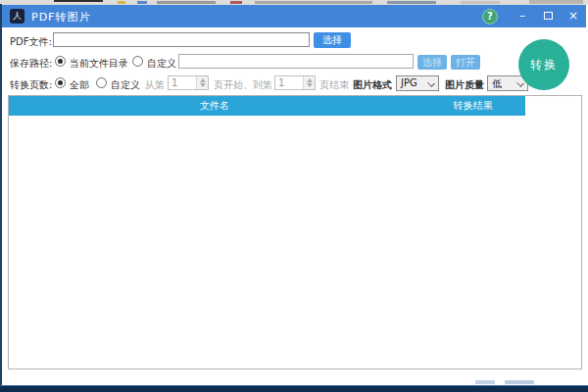 This screenshot has height=392, width=588. Describe the element at coordinates (294, 388) in the screenshot. I see `background-window-bottom-edge` at that location.